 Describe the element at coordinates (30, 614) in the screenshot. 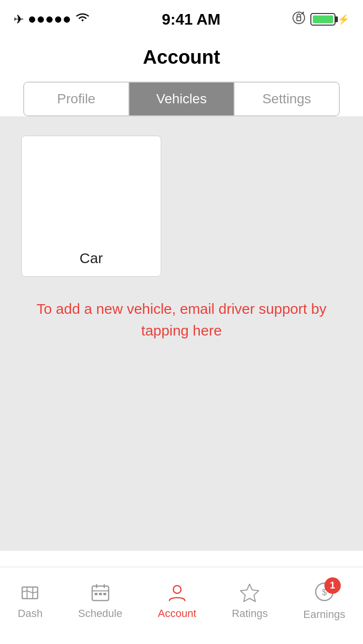

I see `nav-label-dash: Dash` at that location.